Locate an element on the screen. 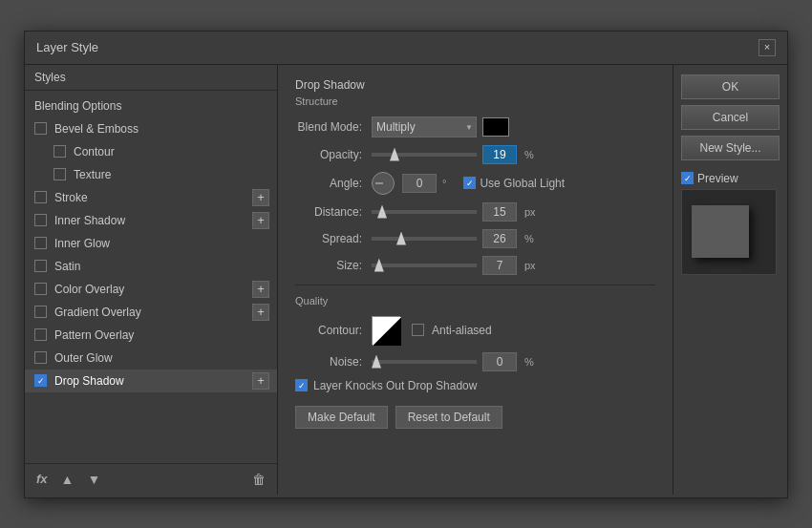  angle-label: Angle: is located at coordinates (329, 183).